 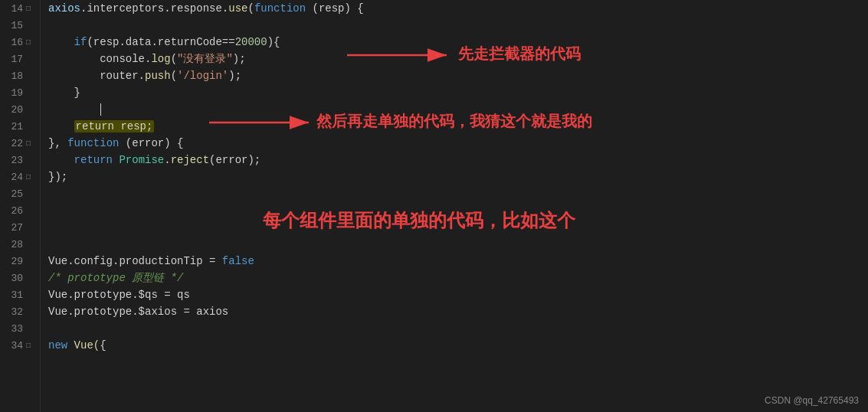 What do you see at coordinates (126, 261) in the screenshot?
I see `code-token: Vue.config.productionTip` at bounding box center [126, 261].